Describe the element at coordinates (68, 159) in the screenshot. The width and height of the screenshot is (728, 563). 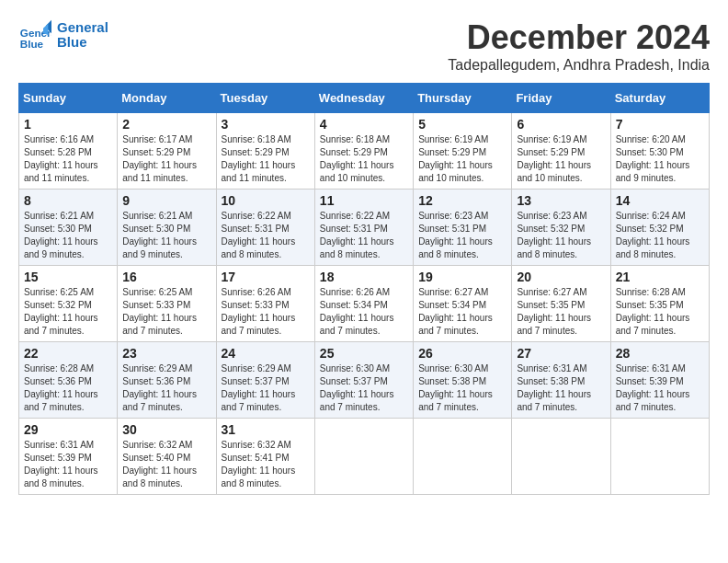
I see `day-info: Sunrise: 6:16 AM Sunset: 5:28 PM Dayligh…` at that location.